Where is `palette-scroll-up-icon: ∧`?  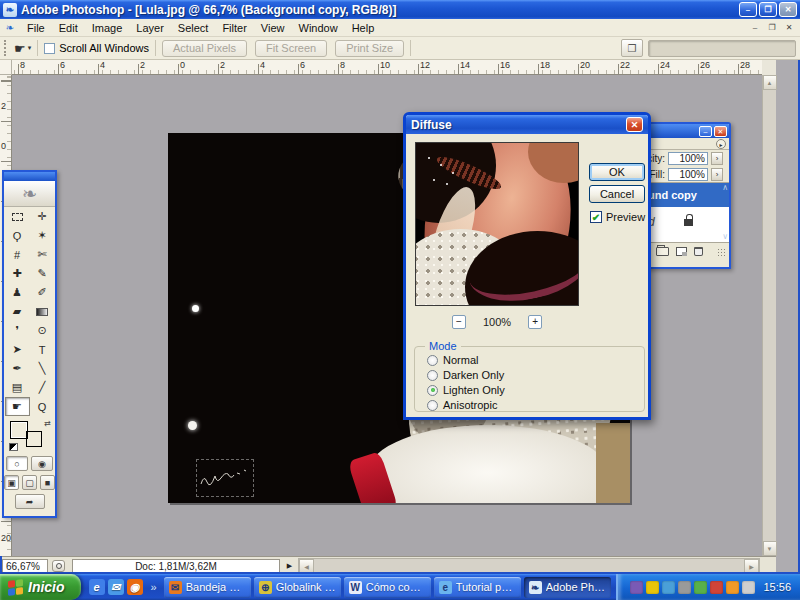
palette-scroll-up-icon: ∧ is located at coordinates (725, 188).